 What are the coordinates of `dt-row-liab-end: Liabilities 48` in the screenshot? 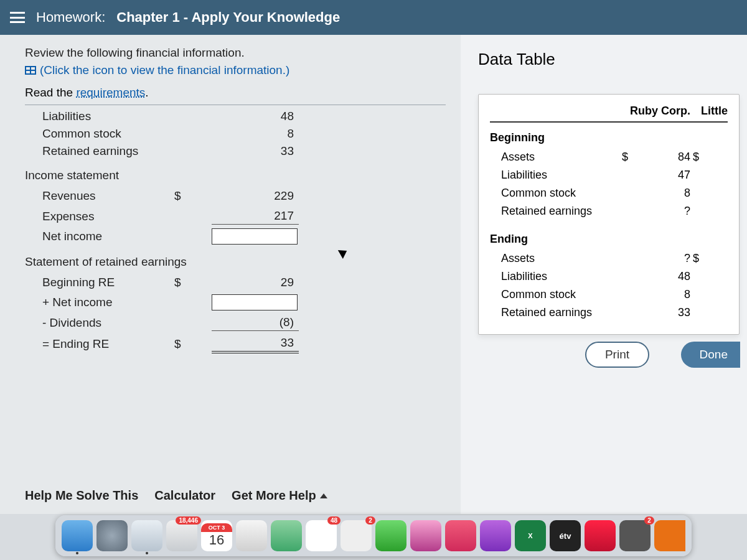 It's located at (609, 276).